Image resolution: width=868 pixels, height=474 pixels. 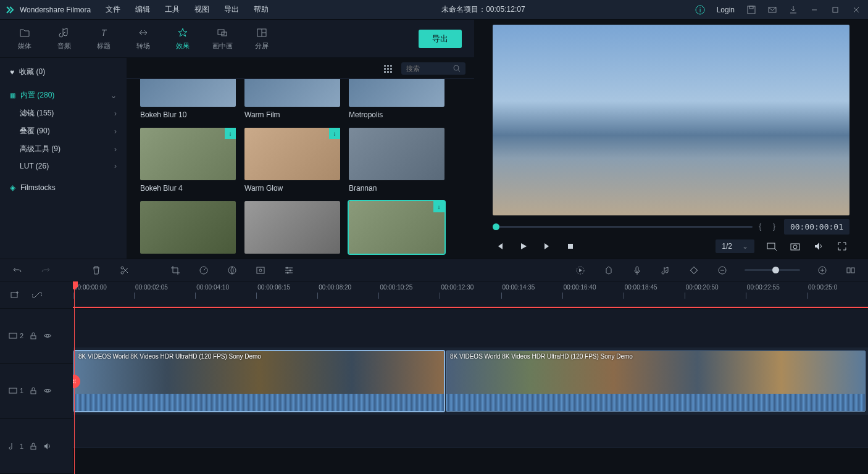 I want to click on effect-item: Metropolis, so click(x=396, y=99).